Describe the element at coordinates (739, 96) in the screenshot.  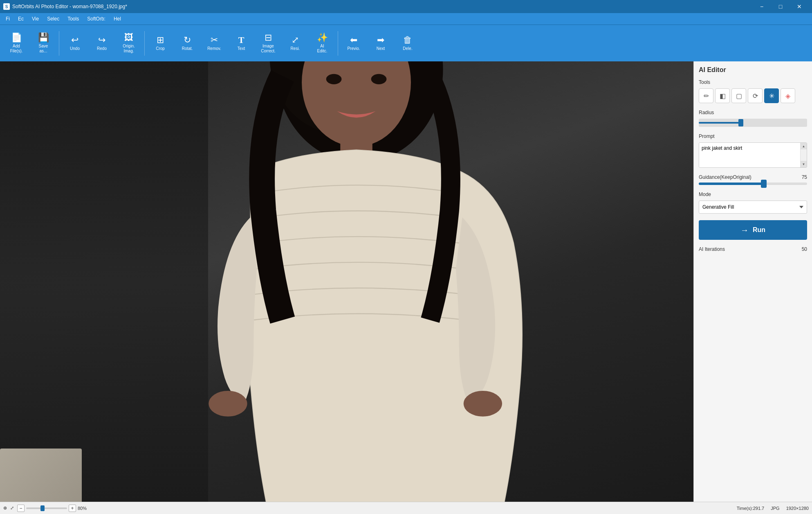
I see `rect-select-tool: ▢` at that location.